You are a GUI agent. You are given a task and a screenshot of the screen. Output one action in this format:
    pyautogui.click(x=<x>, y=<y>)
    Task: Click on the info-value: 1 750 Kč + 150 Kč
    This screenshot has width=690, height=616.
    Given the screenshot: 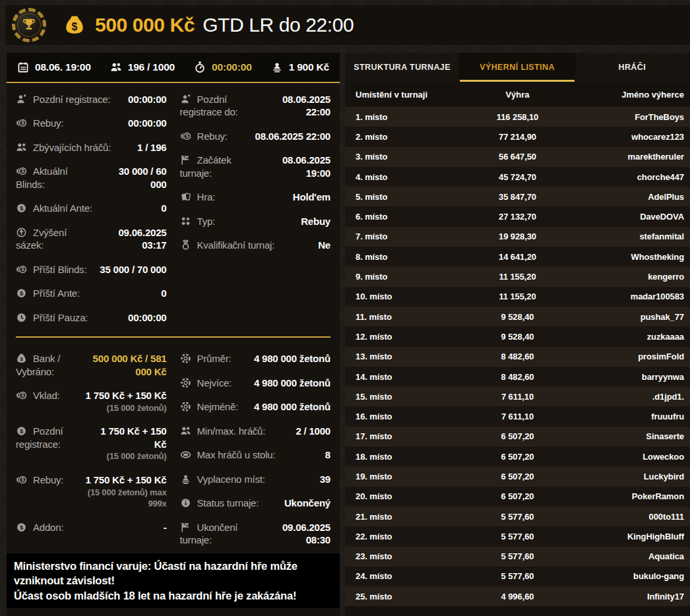 What is the action you would take?
    pyautogui.click(x=127, y=396)
    